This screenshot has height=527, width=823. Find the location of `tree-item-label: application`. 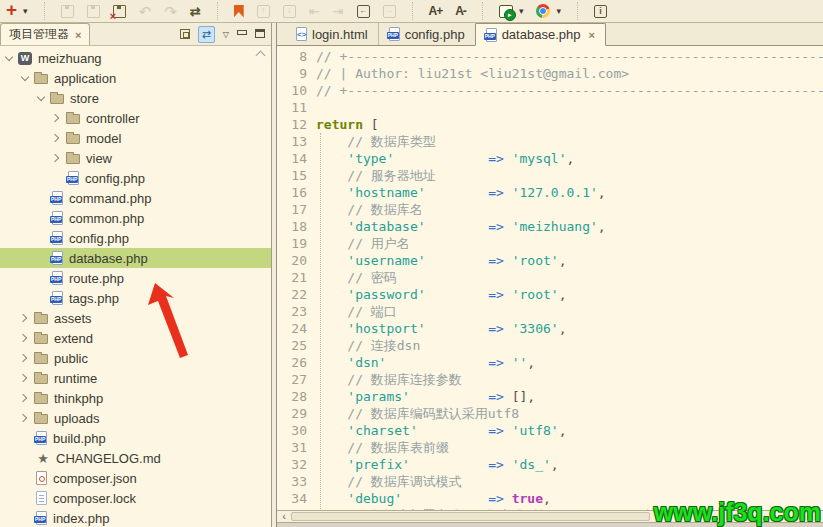

tree-item-label: application is located at coordinates (85, 78).